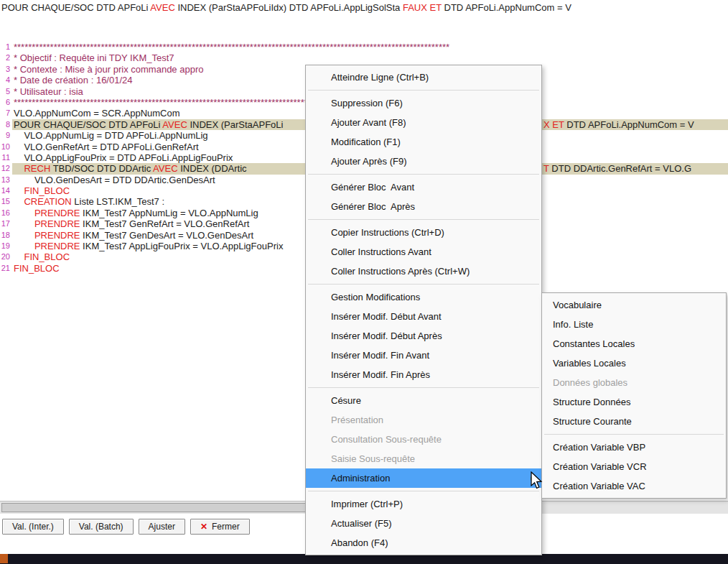  Describe the element at coordinates (424, 375) in the screenshot. I see `menu-item-inserer-modif-fin-apres: Insérer Modif. Fin Après` at that location.